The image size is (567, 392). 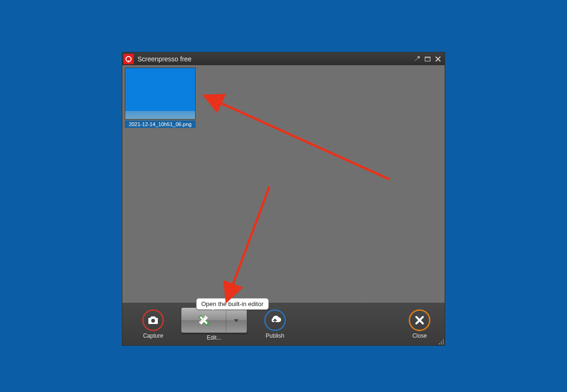 What do you see at coordinates (417, 59) in the screenshot?
I see `settings-icon` at bounding box center [417, 59].